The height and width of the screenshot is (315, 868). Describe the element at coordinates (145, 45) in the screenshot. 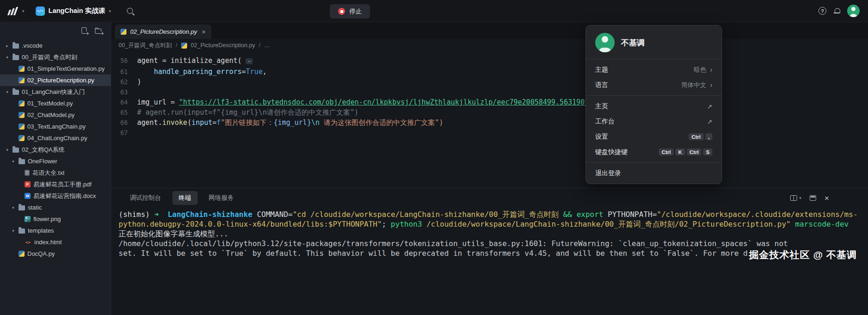

I see `breadcrumb-item: 00_开篇词_奇点时刻` at that location.